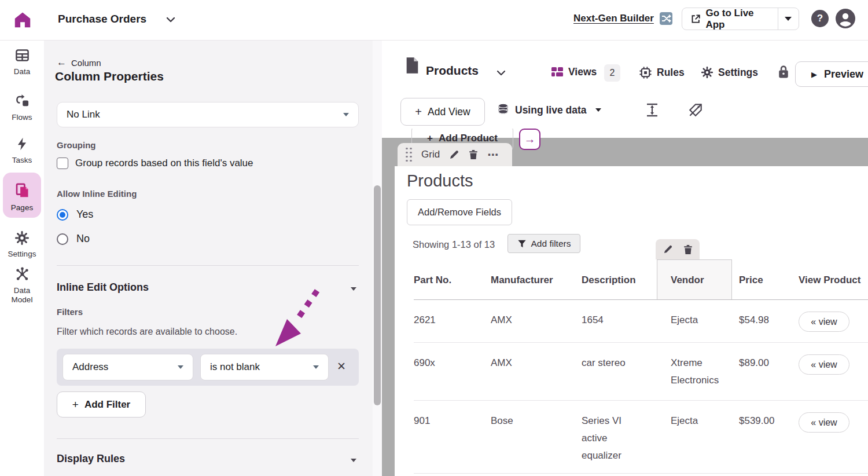 The width and height of the screenshot is (868, 476). I want to click on column-header: Description, so click(623, 280).